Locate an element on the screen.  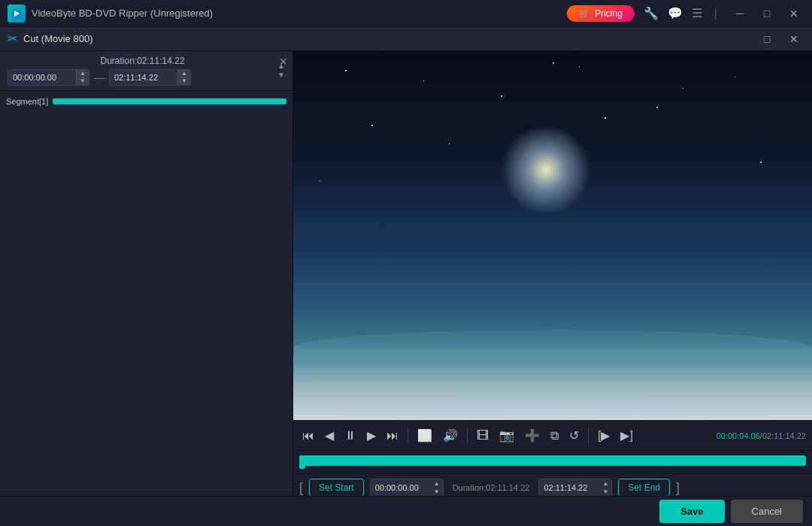
save-button: Save is located at coordinates (692, 511).